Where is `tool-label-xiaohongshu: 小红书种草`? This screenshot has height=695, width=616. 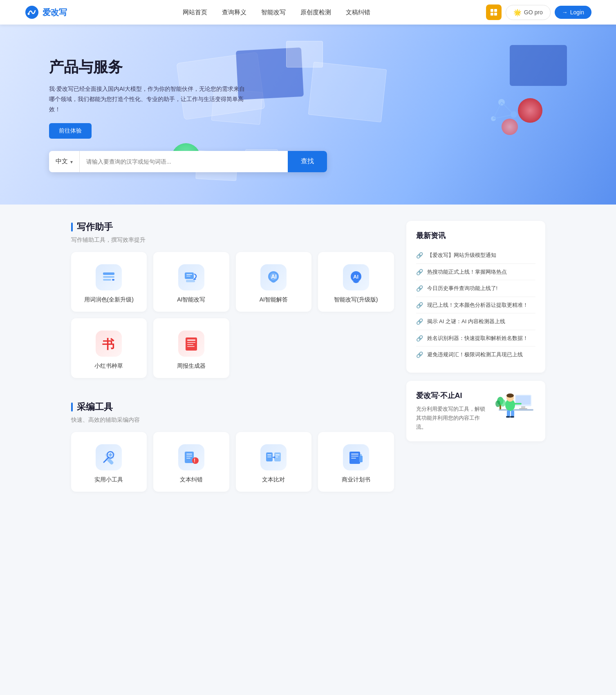
tool-label-xiaohongshu: 小红书种草 is located at coordinates (109, 366).